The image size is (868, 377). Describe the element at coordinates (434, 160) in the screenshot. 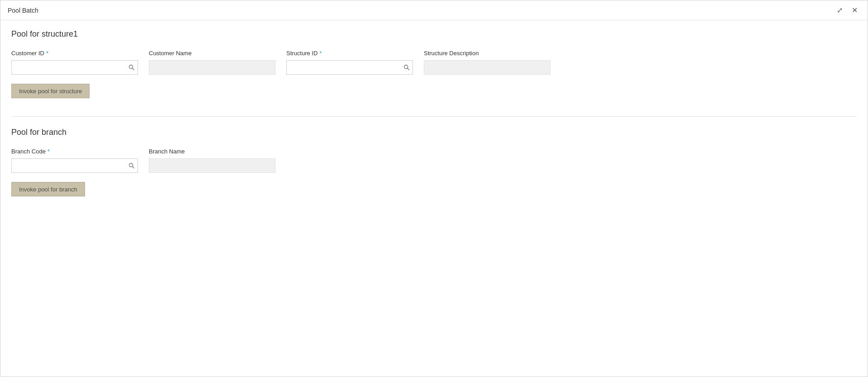

I see `branch-fields-row: Branch Code *` at that location.